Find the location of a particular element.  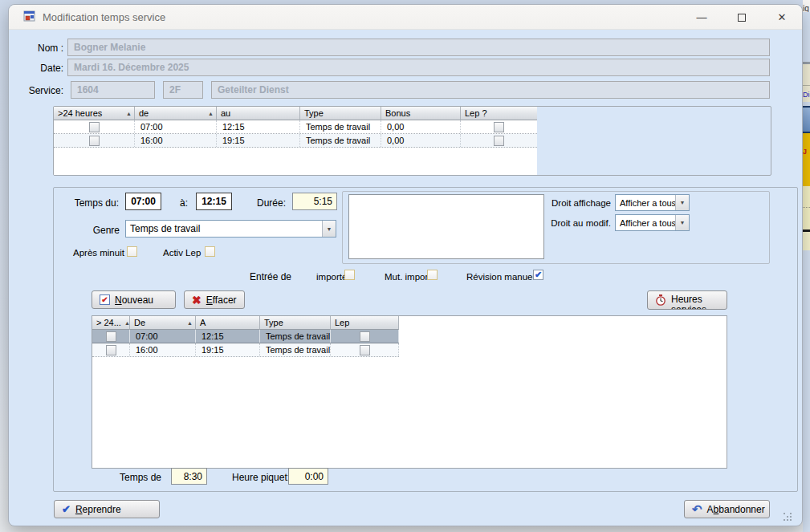

top-table-container: >24 heures▲ de▲ au Type Bonus Lep ? 07:0… is located at coordinates (413, 141).